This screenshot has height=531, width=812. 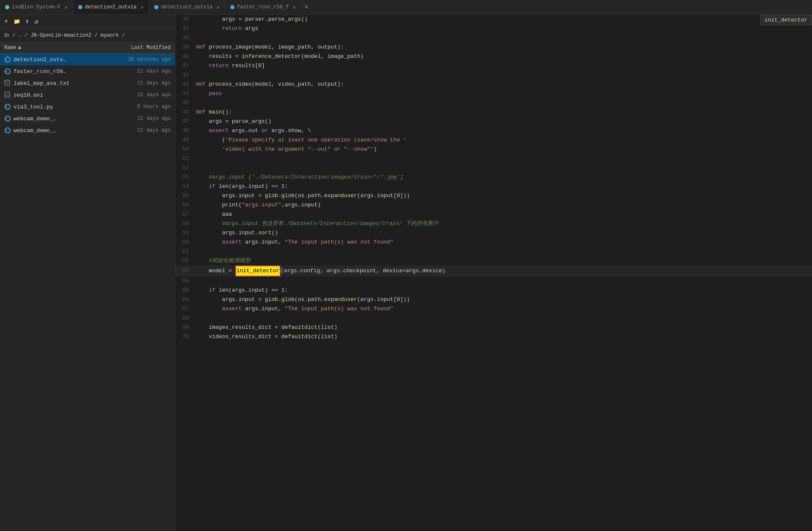 What do you see at coordinates (6, 22) in the screenshot?
I see `new-file-icon: +` at bounding box center [6, 22].